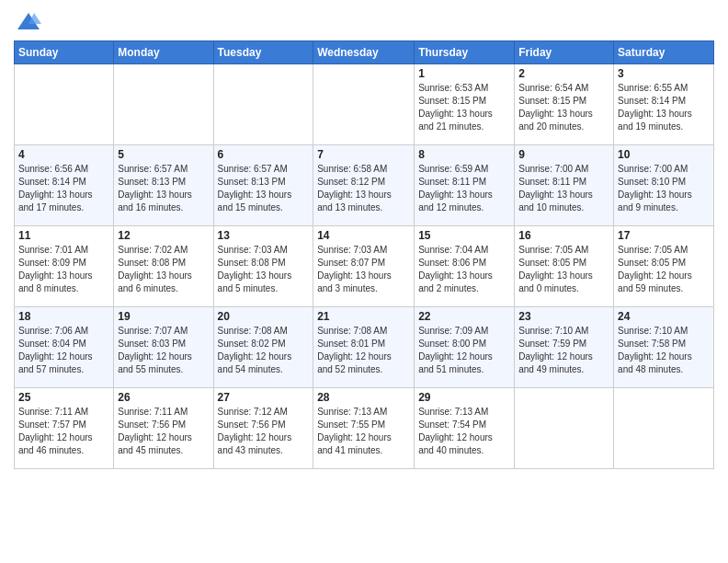  Describe the element at coordinates (464, 155) in the screenshot. I see `cell-date: 8` at that location.